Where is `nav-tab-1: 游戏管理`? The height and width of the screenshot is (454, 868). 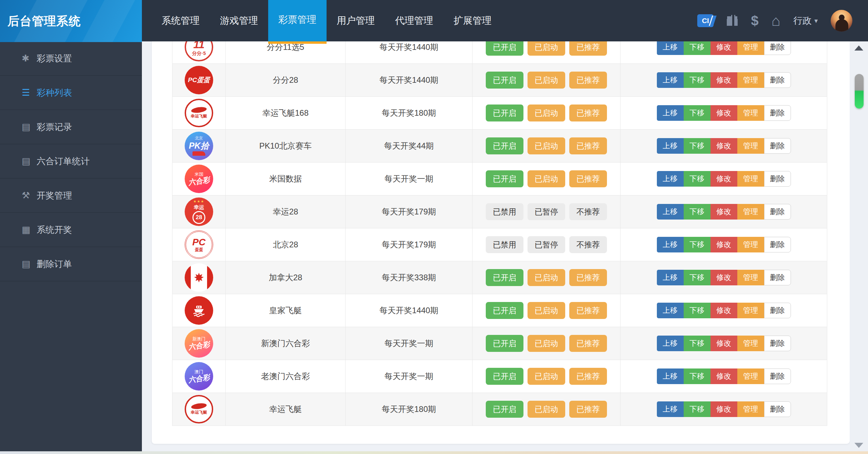
nav-tab-1: 游戏管理 is located at coordinates (239, 21).